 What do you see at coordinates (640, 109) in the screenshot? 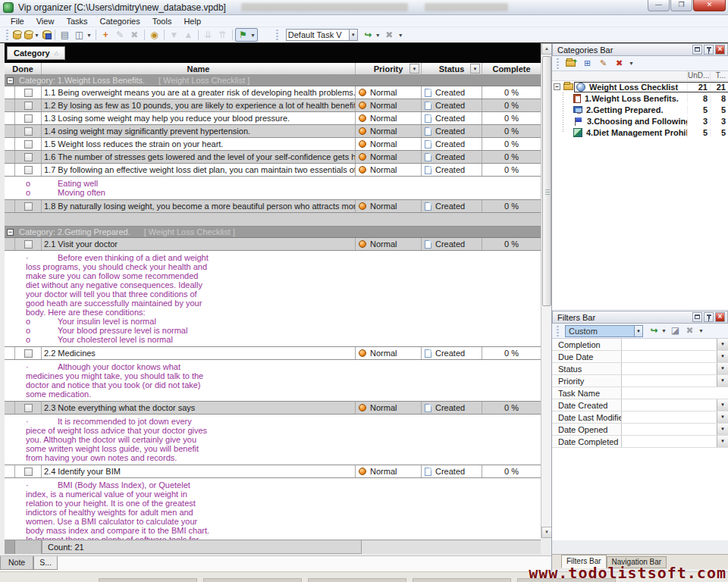
I see `tree-item: 2.Getting Prepared.55` at bounding box center [640, 109].